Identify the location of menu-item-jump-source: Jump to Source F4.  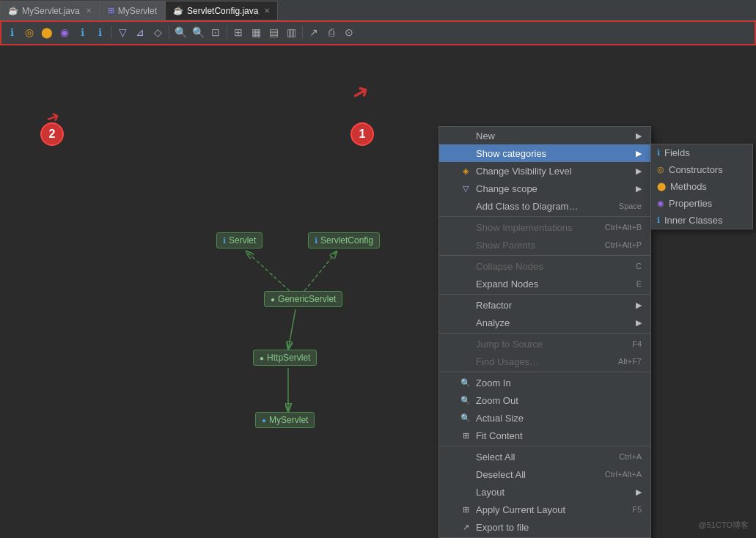
(545, 344).